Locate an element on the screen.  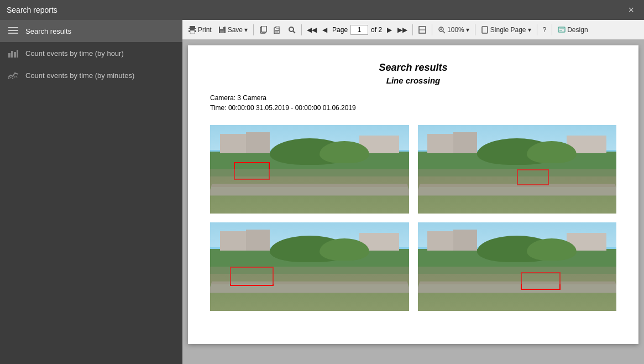
zoom-icon is located at coordinates (442, 30).